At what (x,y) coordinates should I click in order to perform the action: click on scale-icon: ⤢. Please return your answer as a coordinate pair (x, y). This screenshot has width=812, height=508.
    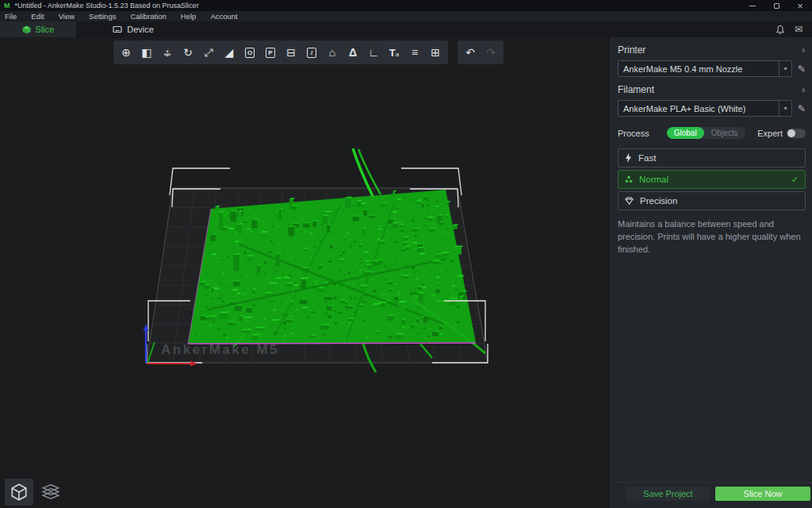
    Looking at the image, I should click on (209, 52).